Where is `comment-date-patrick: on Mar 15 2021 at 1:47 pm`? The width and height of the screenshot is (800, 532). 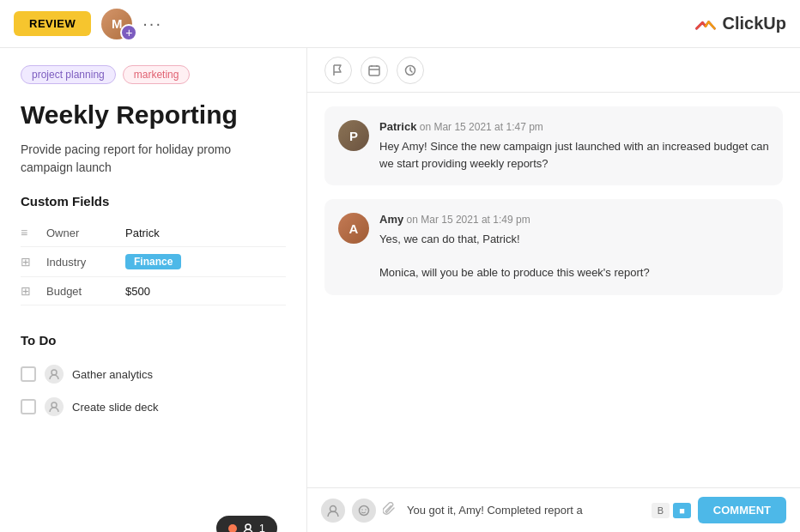
comment-date-patrick: on Mar 15 2021 at 1:47 pm is located at coordinates (482, 127).